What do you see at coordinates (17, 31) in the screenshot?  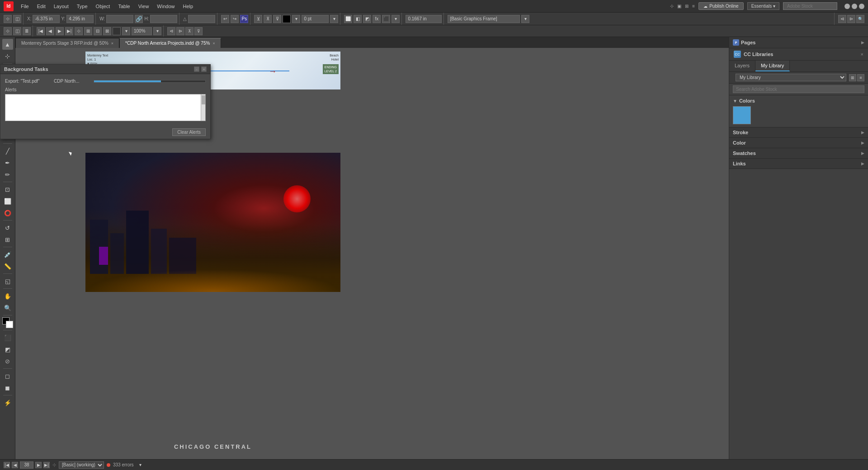 I see `transform2-icon-2: ◫` at bounding box center [17, 31].